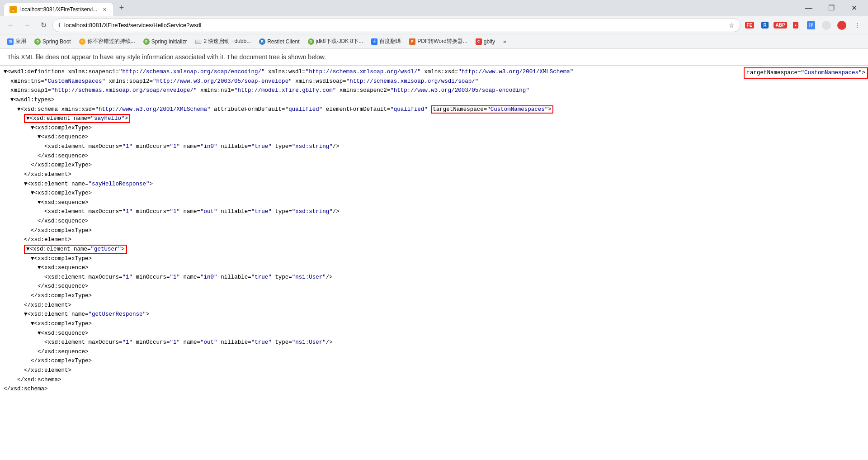 Image resolution: width=868 pixels, height=460 pixels. What do you see at coordinates (335, 42) in the screenshot?
I see `bookmark-jdk: ✿ jdk8下载-JDK 8下...` at bounding box center [335, 42].